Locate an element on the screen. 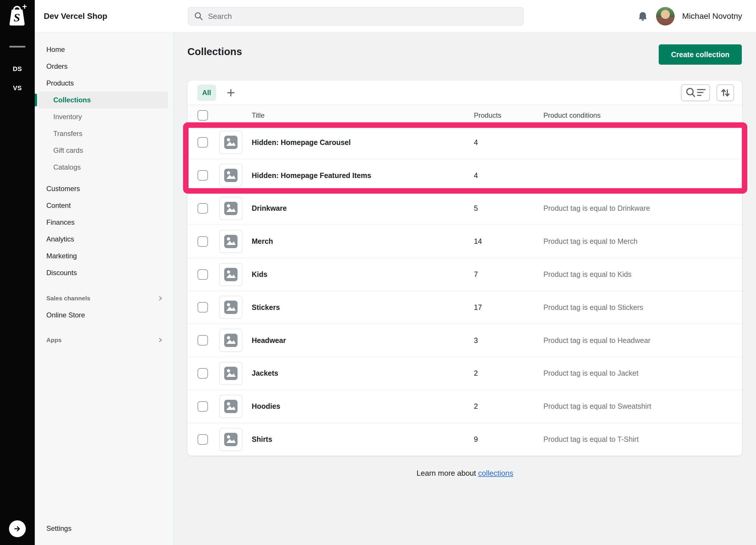 Image resolution: width=756 pixels, height=545 pixels. collection-title: Headwear is located at coordinates (363, 340).